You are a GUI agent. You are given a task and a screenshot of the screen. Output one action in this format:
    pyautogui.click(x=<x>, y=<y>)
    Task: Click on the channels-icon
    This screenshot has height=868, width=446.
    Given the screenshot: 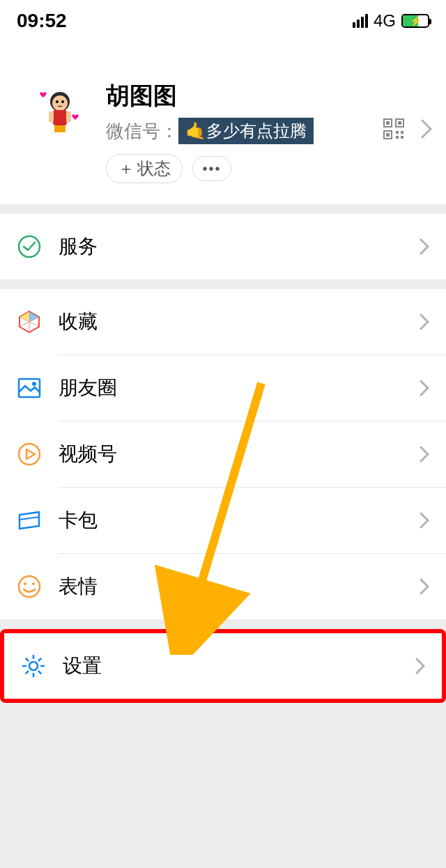 What is the action you would take?
    pyautogui.click(x=29, y=454)
    